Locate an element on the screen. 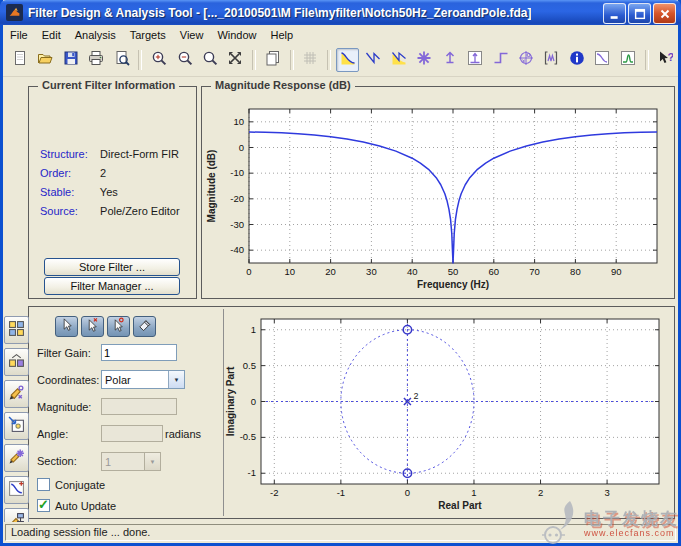  pole-zero-editor-icon is located at coordinates (16, 394).